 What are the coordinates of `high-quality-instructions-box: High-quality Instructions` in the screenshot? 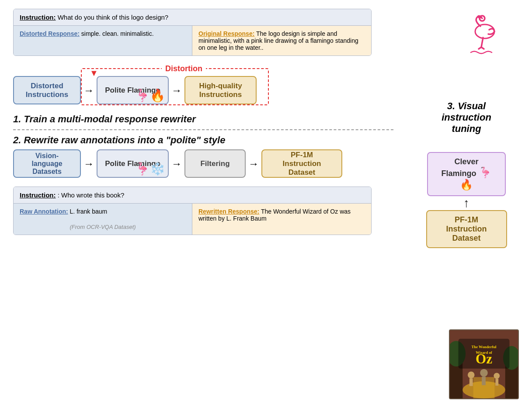 It's located at (220, 90).